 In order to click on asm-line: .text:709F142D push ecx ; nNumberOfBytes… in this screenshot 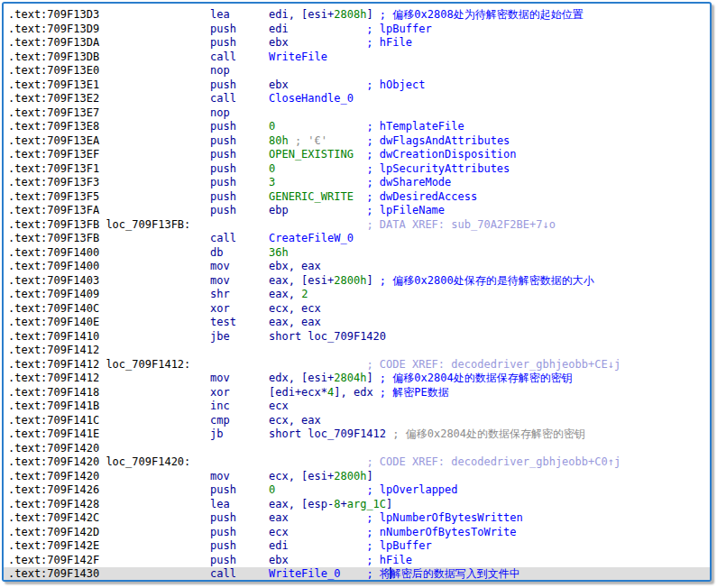, I will do `click(359, 533)`.